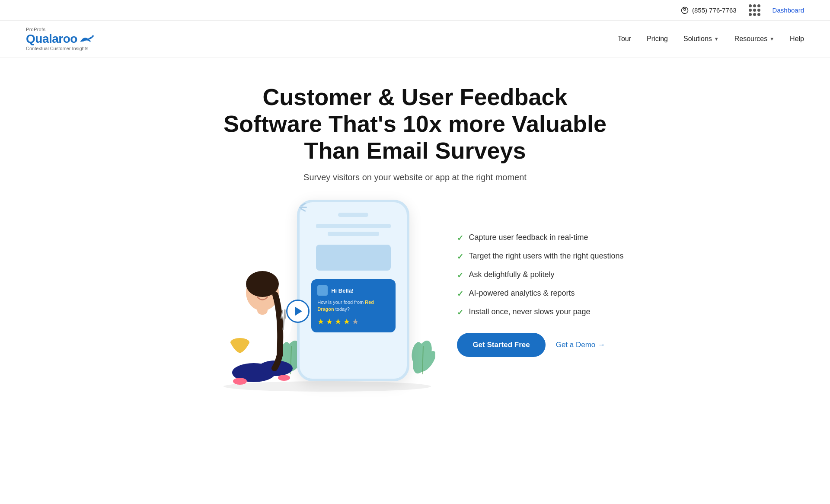 This screenshot has height=504, width=830. What do you see at coordinates (415, 124) in the screenshot?
I see `hero-title: Customer & User Feedback Software That's…` at bounding box center [415, 124].